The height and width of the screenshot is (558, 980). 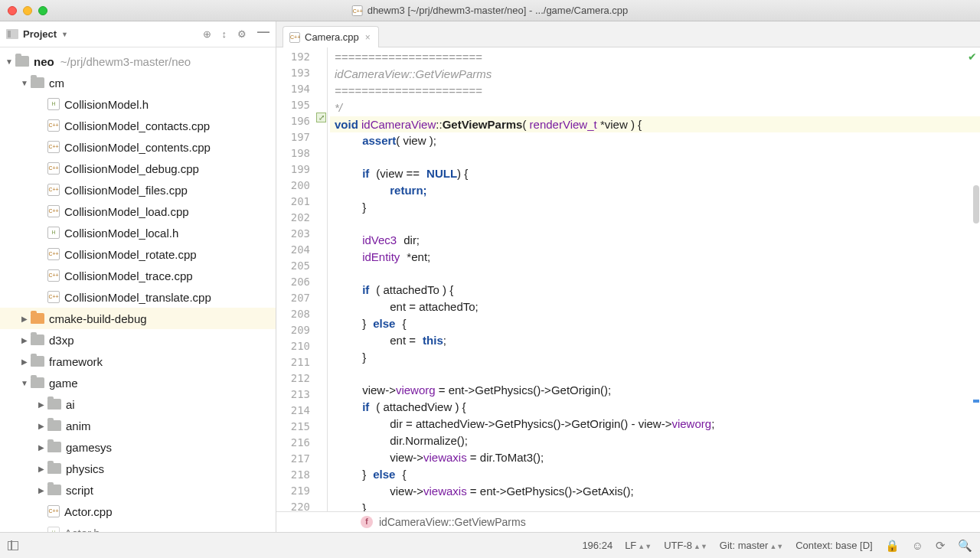 What do you see at coordinates (138, 34) in the screenshot?
I see `sidebar-header: Project ▼ ⊕ ↕ ⚙ —` at bounding box center [138, 34].